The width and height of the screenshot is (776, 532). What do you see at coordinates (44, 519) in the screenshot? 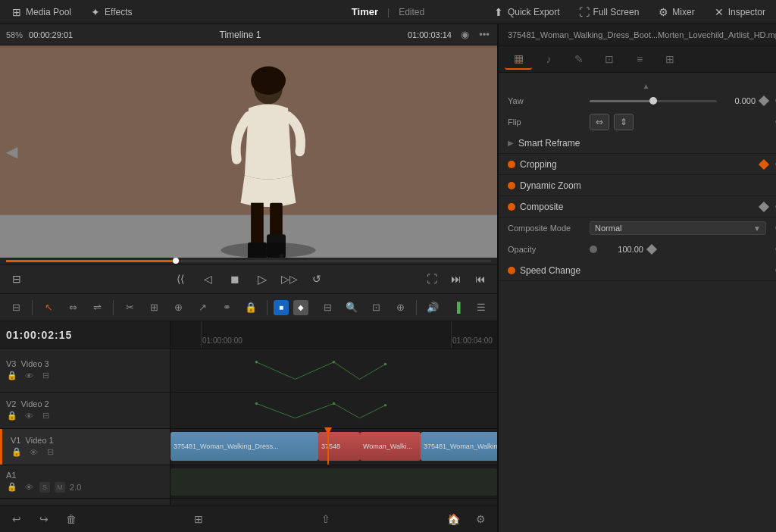
I see `redo-button: ↪` at bounding box center [44, 519].